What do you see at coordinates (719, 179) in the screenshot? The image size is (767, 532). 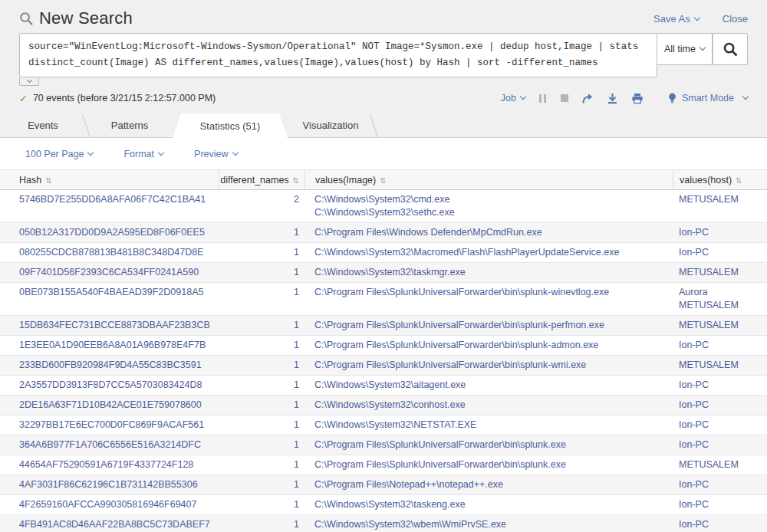 I see `column-header-values-host: values(host)⇅` at bounding box center [719, 179].